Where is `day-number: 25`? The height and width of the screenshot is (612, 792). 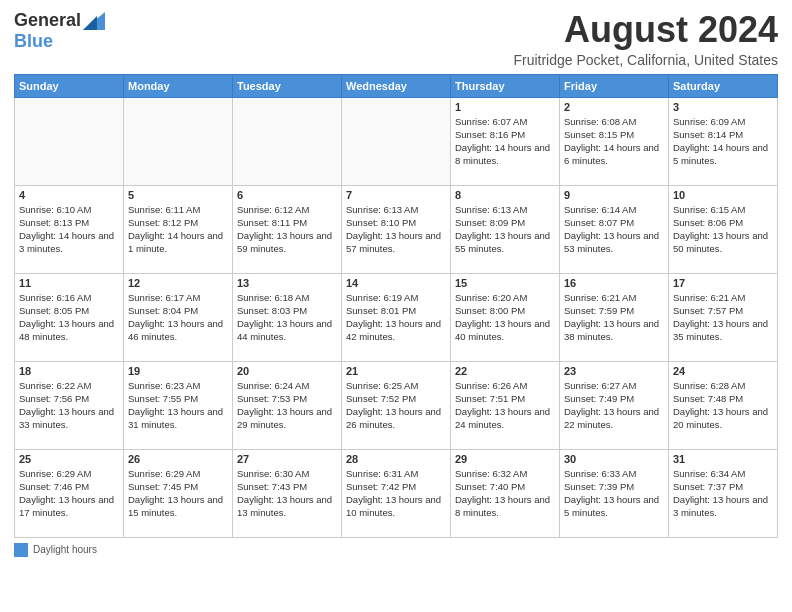
day-number: 25 is located at coordinates (69, 459).